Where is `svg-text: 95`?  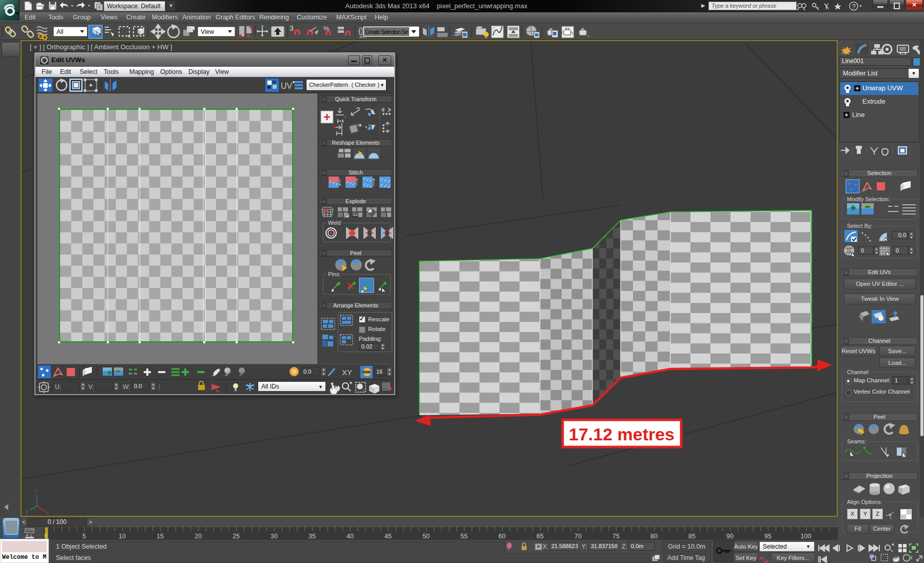
svg-text: 95 is located at coordinates (768, 536).